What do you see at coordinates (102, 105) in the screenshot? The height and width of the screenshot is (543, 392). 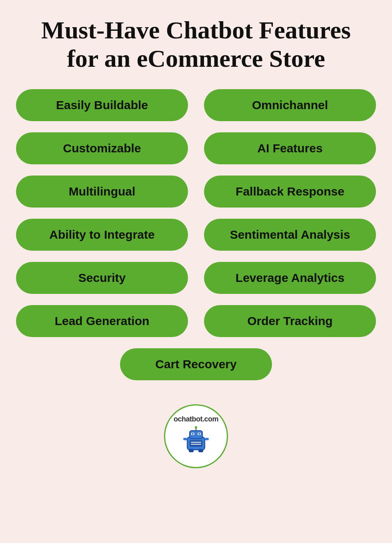 I see `badge-easily-buildable: Easily Buildable` at bounding box center [102, 105].